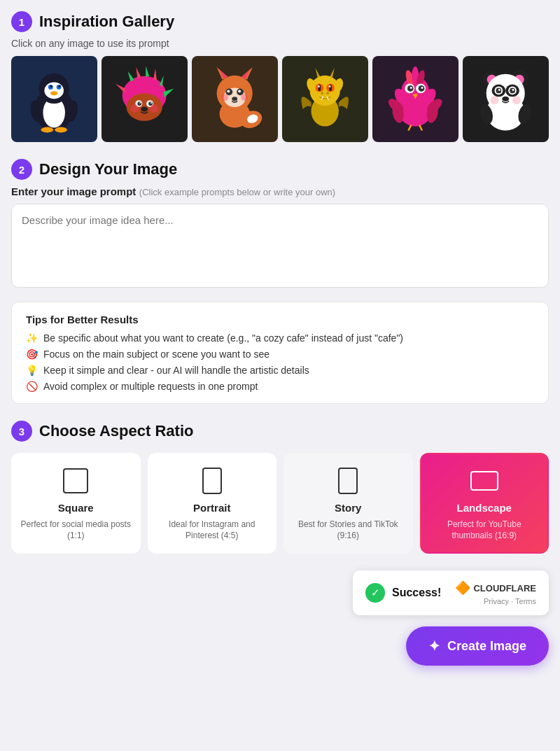 Image resolution: width=560 pixels, height=751 pixels. I want to click on gallery-item-bird, so click(416, 99).